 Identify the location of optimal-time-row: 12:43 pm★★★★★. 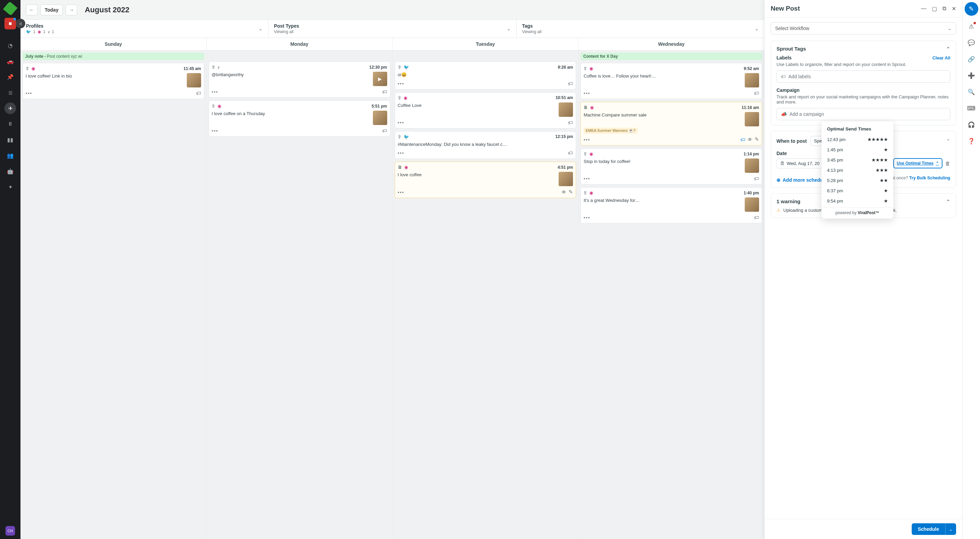
(858, 139).